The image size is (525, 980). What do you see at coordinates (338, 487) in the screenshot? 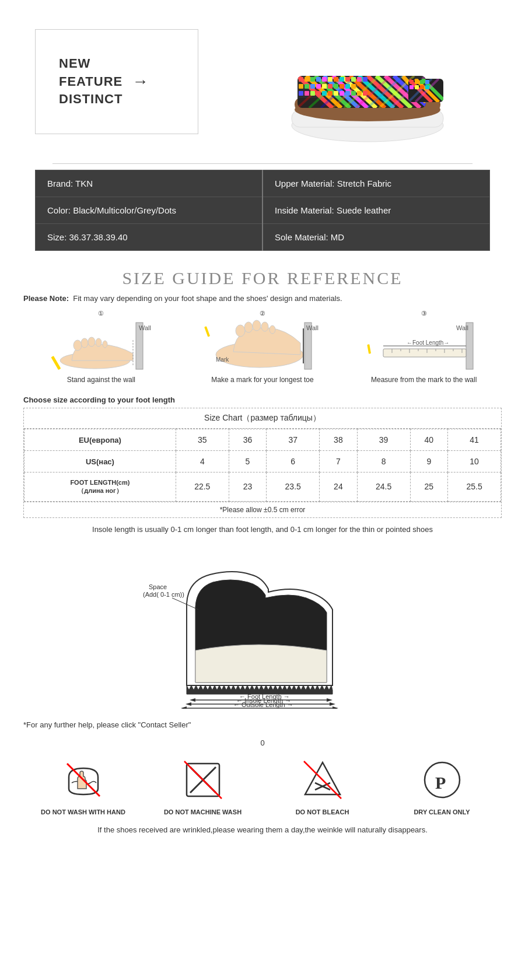
I see `fl-24: 24` at bounding box center [338, 487].